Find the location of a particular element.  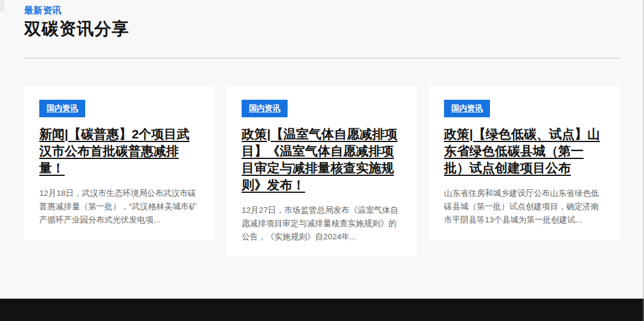

article-excerpt: 12月18日，武汉市生态环境局公布武汉市碳普惠减排量（第一批），“武汉格林美城市… is located at coordinates (120, 207).